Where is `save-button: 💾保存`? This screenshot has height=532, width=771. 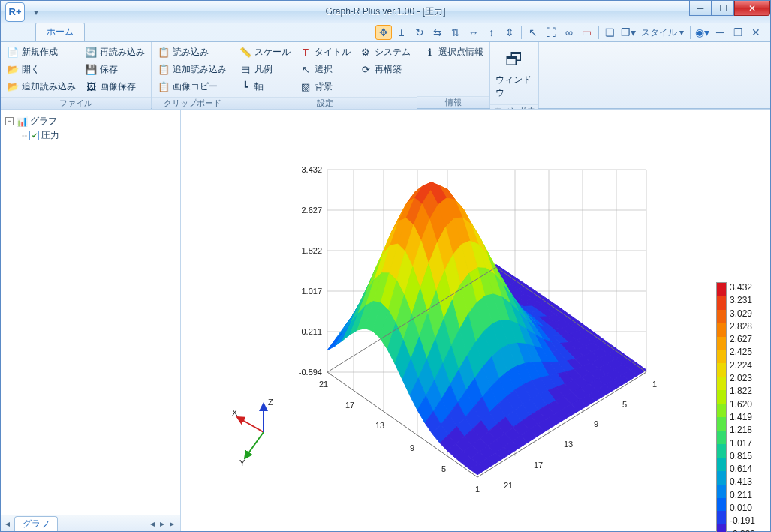 save-button: 💾保存 is located at coordinates (115, 69).